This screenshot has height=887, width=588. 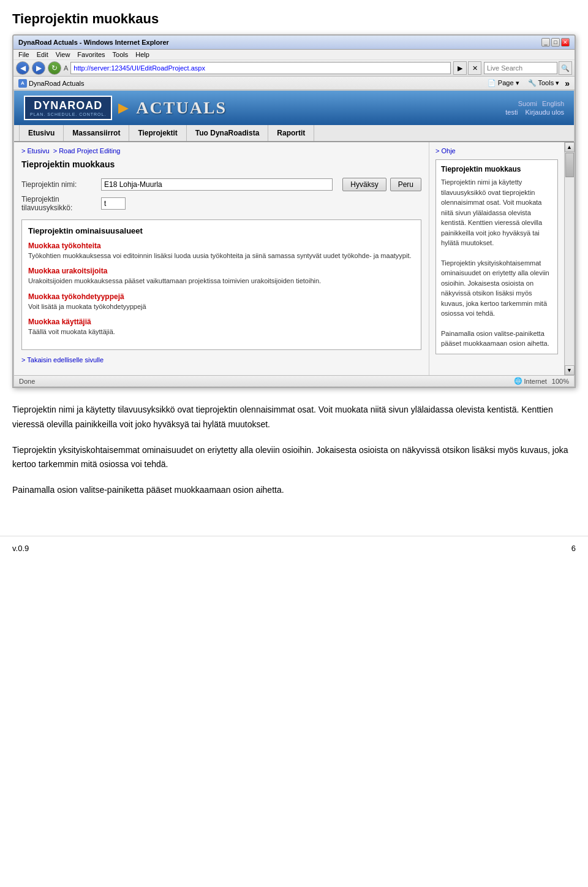 I want to click on footer-version: v.0.9, so click(x=21, y=548).